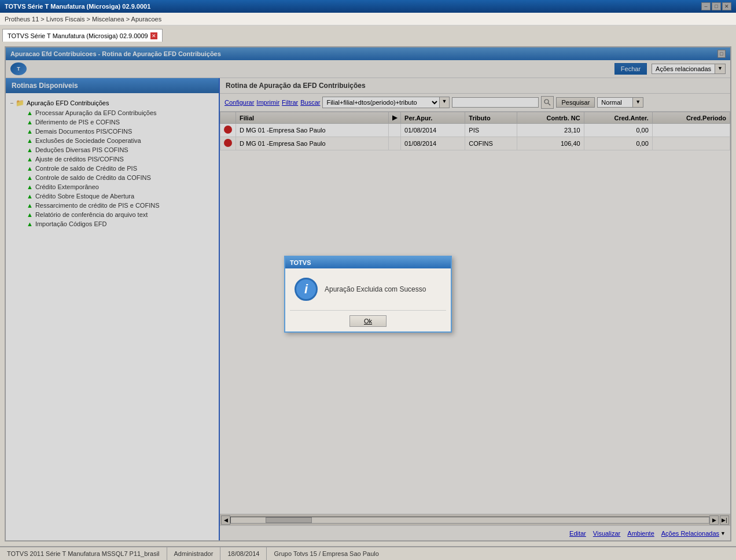 Image resolution: width=736 pixels, height=560 pixels. I want to click on dialog-title-bar: TOTVS, so click(368, 263).